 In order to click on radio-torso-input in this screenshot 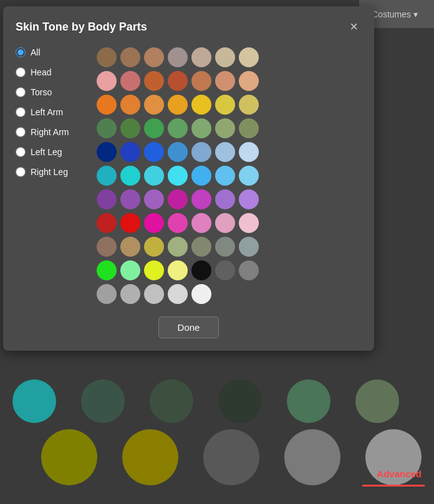, I will do `click(21, 92)`.